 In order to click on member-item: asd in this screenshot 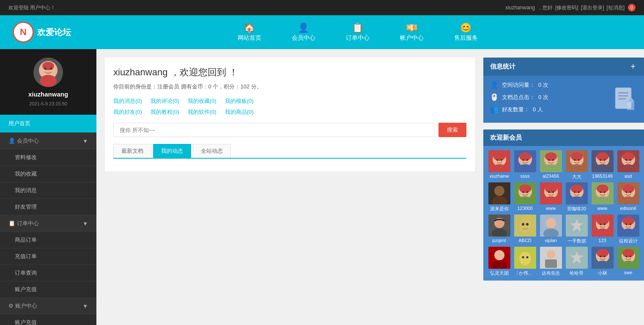, I will do `click(628, 165)`.